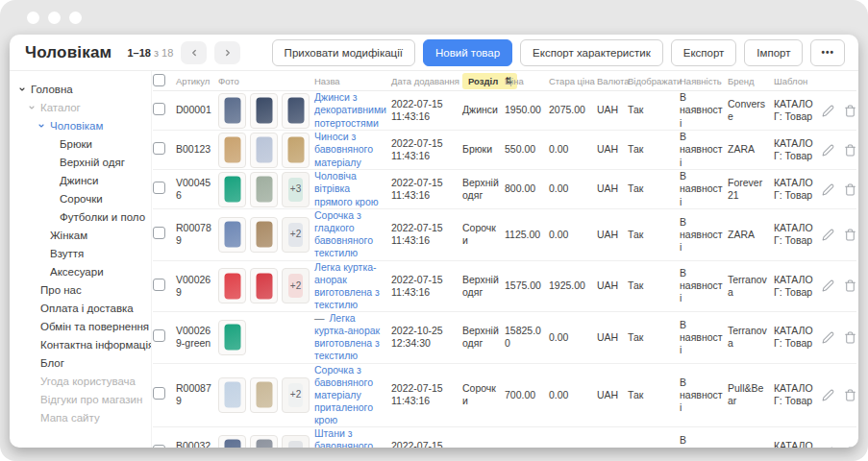  Describe the element at coordinates (344, 396) in the screenshot. I see `product-name-link: Сорочка з бавовняного матеріалу притален…` at that location.